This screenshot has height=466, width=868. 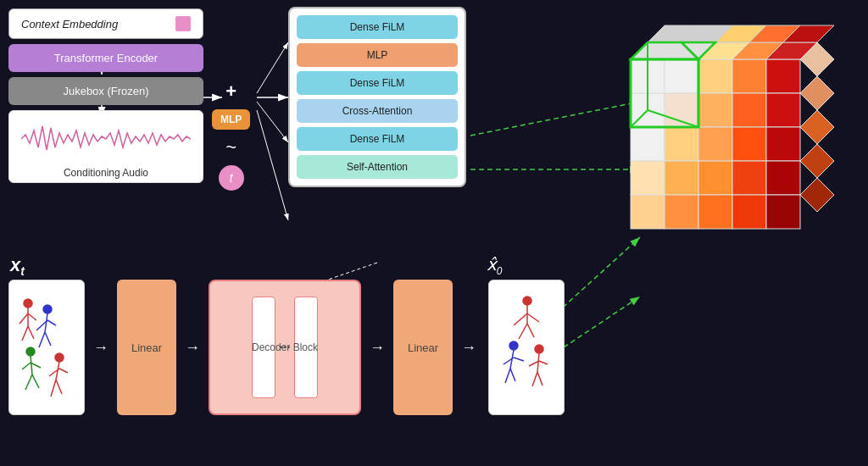 I want to click on cross-attention-block: Cross-Attention, so click(x=377, y=111).